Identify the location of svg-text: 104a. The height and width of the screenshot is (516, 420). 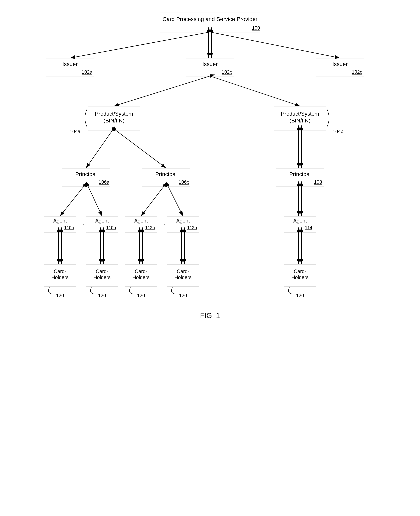
(75, 131).